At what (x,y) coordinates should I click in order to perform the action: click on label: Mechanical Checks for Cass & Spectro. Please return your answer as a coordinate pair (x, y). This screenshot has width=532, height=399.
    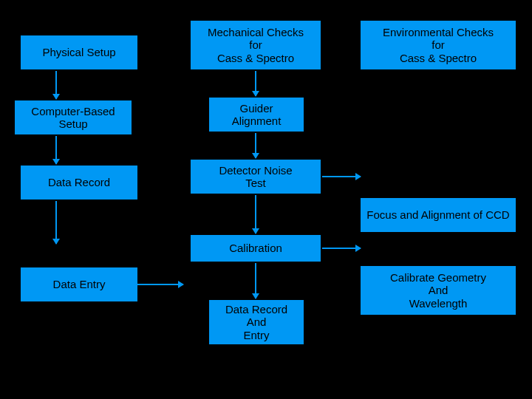
    Looking at the image, I should click on (256, 45).